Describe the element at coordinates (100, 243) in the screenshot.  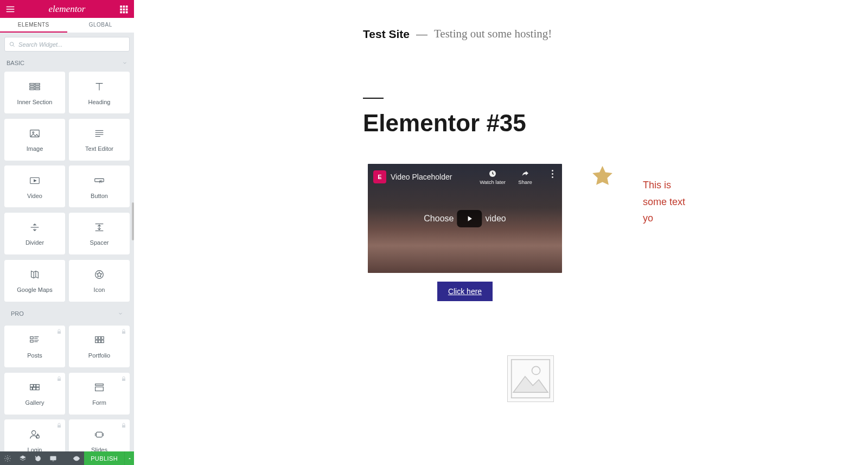
I see `widget-label: Spacer` at that location.